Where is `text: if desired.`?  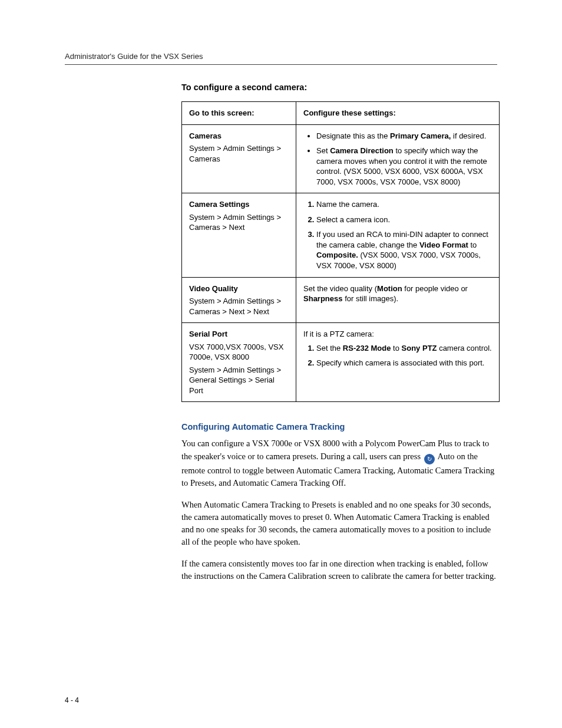 text: if desired. is located at coordinates (468, 136).